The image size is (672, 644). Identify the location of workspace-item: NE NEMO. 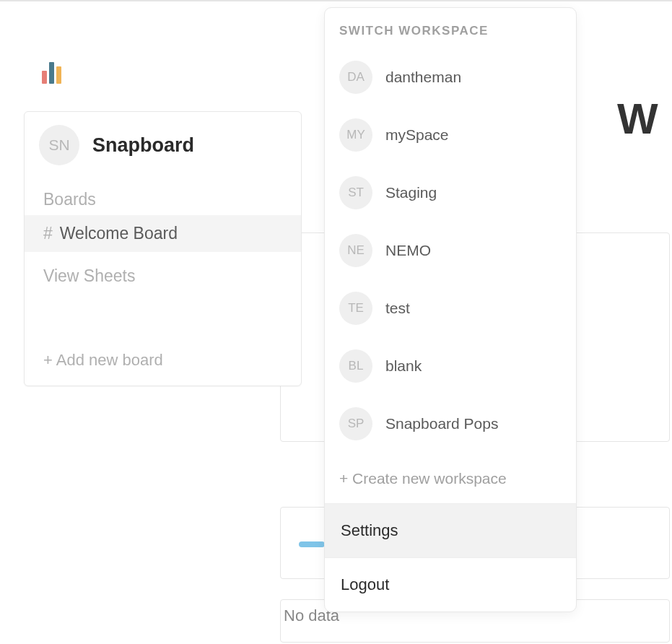
(450, 251).